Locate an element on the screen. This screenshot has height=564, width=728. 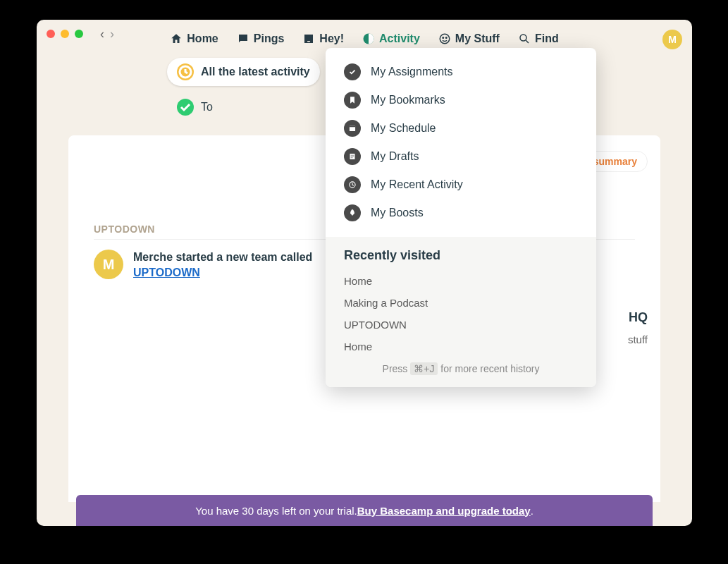
nav-activity: Activity is located at coordinates (391, 39).